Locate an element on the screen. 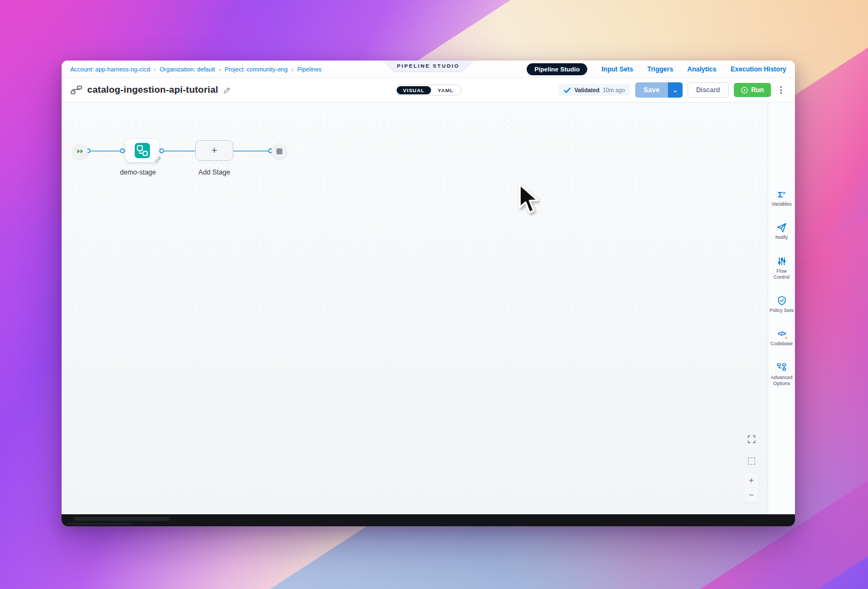  fit-view-button is located at coordinates (751, 439).